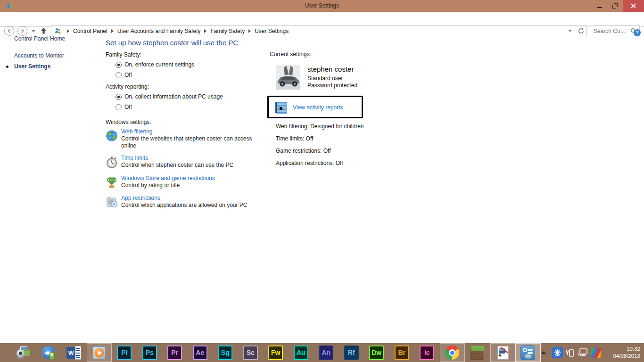 The image size is (644, 362). I want to click on taskbar-adobe-dreamweaver: Dw, so click(377, 353).